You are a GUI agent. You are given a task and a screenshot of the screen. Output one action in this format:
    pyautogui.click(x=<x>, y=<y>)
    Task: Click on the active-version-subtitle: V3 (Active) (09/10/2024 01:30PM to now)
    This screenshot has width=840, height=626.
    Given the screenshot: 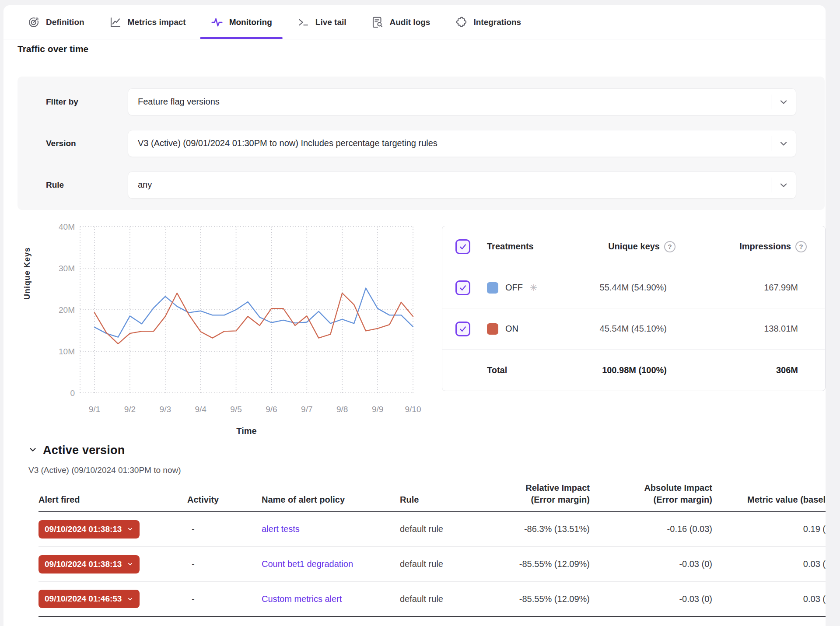 What is the action you would take?
    pyautogui.click(x=105, y=470)
    